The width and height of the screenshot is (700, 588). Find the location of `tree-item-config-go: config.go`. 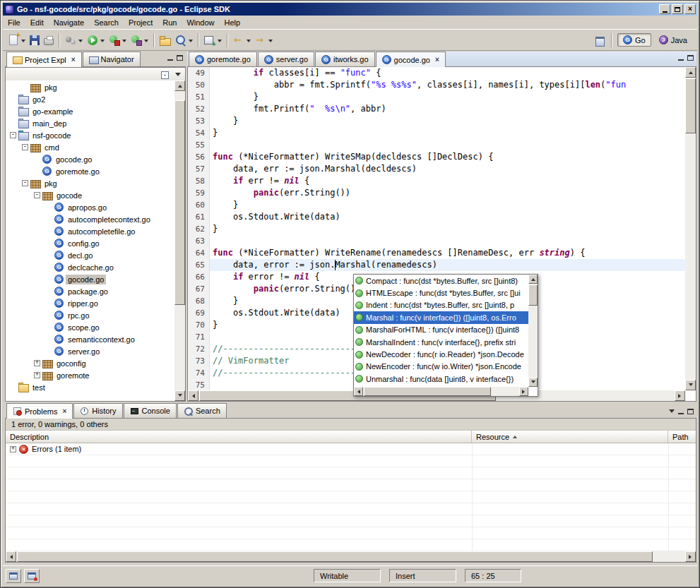

tree-item-config-go: config.go is located at coordinates (90, 243).